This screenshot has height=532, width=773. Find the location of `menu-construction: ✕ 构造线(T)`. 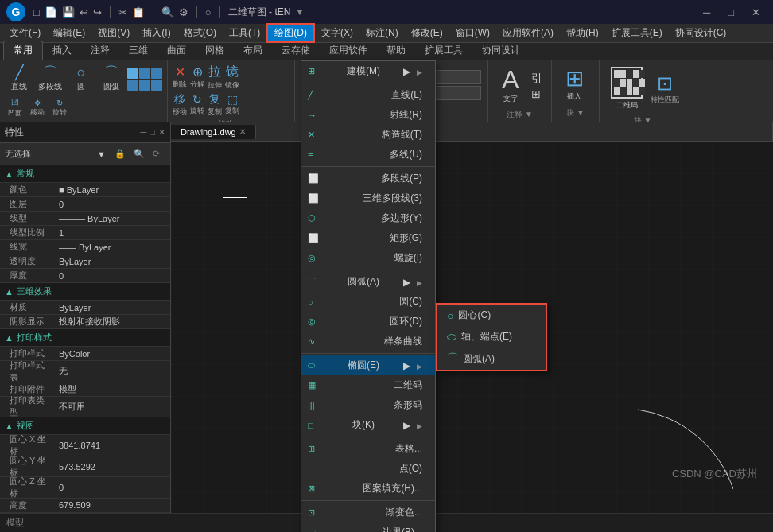

menu-construction: ✕ 构造线(T) is located at coordinates (368, 135).